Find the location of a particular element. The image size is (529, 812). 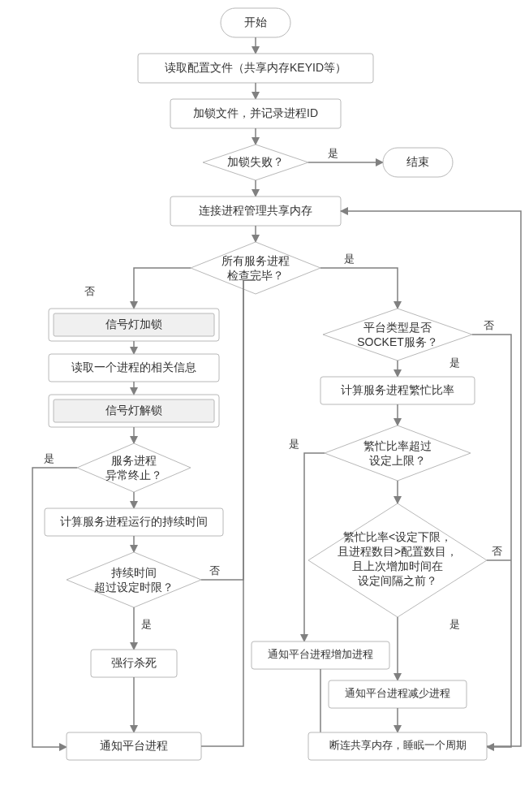

node-notify-reduce: 通知平台进程减少进程 is located at coordinates (398, 694).